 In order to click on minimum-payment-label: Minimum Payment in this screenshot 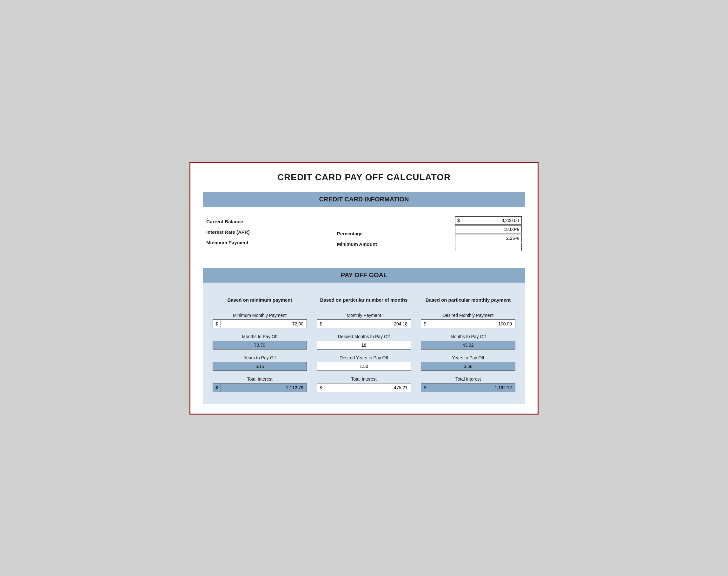, I will do `click(265, 243)`.